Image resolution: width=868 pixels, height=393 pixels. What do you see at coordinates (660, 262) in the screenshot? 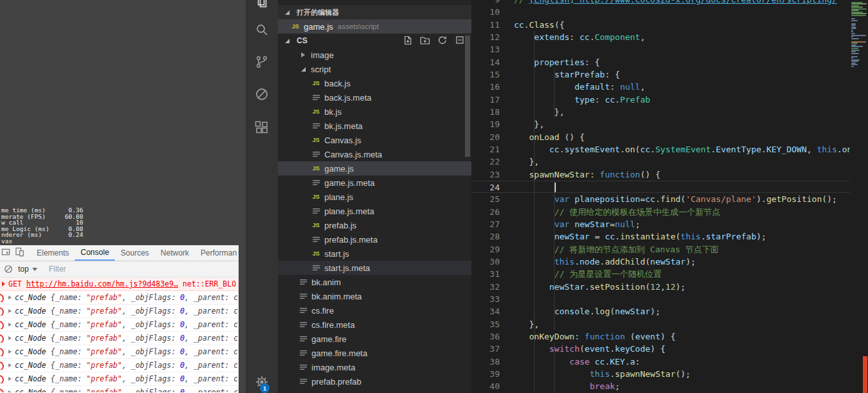
I see `code-line-30: 30 this.node.addChild(newStar);` at bounding box center [660, 262].